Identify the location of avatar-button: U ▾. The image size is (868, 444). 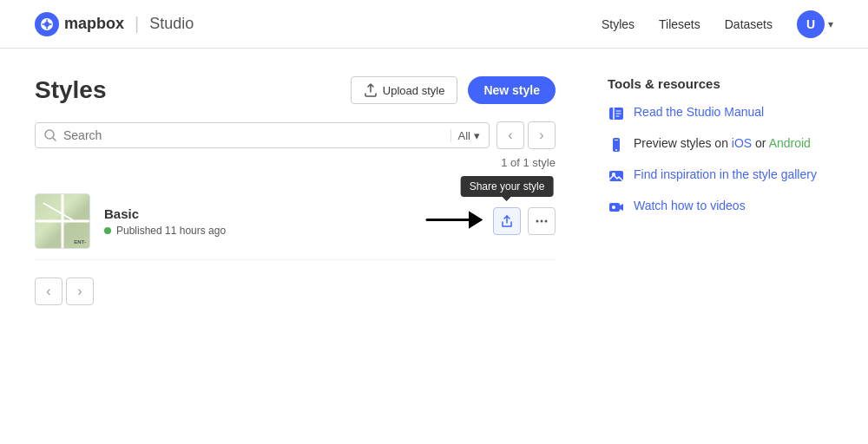
(815, 24).